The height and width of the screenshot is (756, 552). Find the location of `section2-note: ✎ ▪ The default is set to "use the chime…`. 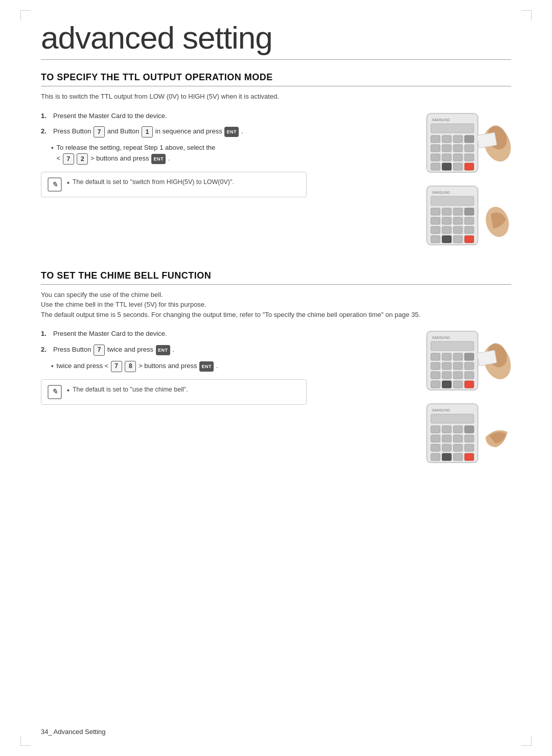

section2-note: ✎ ▪ The default is set to "use the chime… is located at coordinates (174, 392).